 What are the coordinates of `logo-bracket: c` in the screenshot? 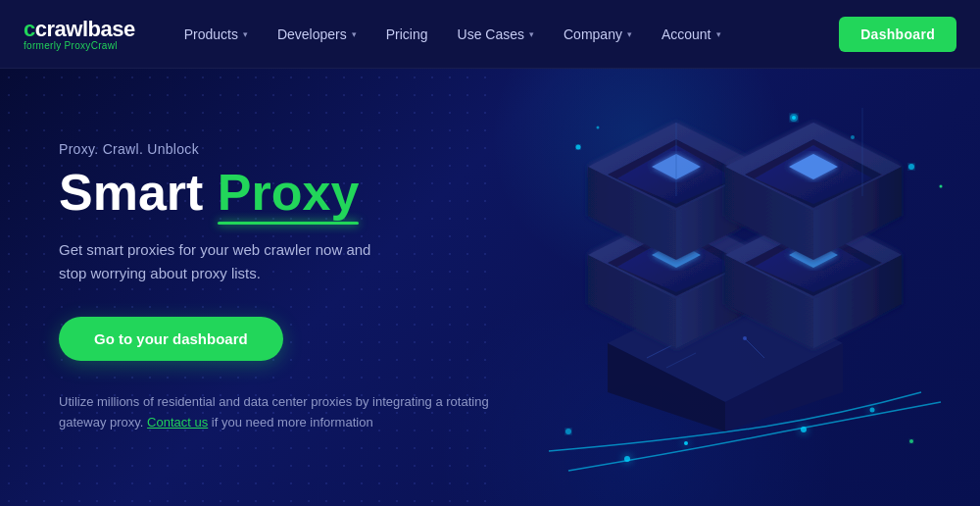 It's located at (29, 29).